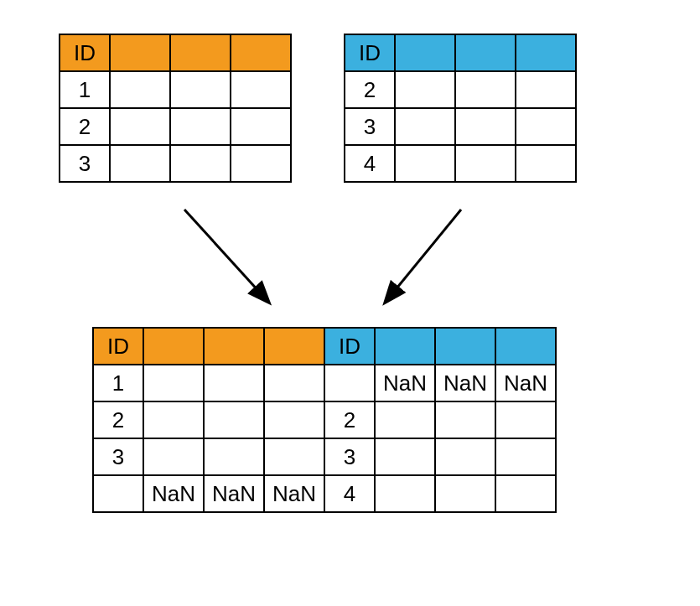 Image resolution: width=700 pixels, height=606 pixels. I want to click on right-input-table: ID 2 3 4, so click(460, 108).